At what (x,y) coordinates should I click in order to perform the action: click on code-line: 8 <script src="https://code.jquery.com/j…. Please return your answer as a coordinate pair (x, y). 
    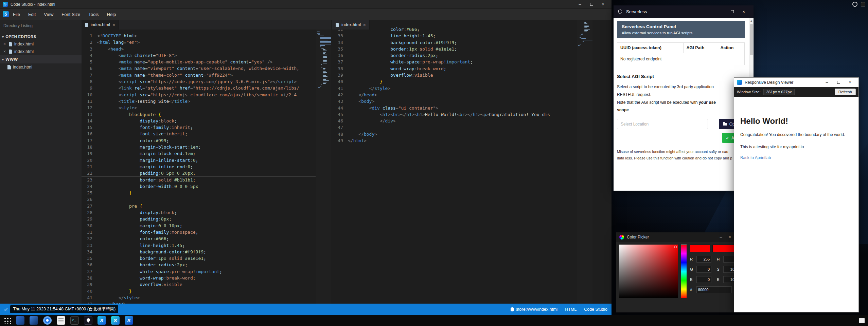
    Looking at the image, I should click on (198, 81).